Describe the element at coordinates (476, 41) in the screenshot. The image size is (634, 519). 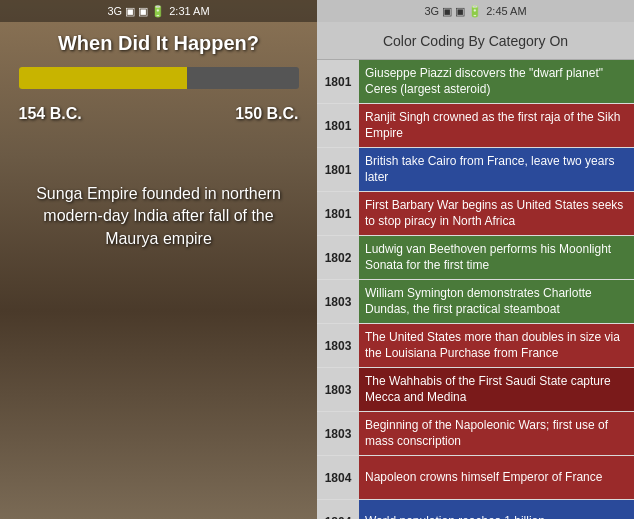
I see `right-header: Color Coding By Category On` at that location.